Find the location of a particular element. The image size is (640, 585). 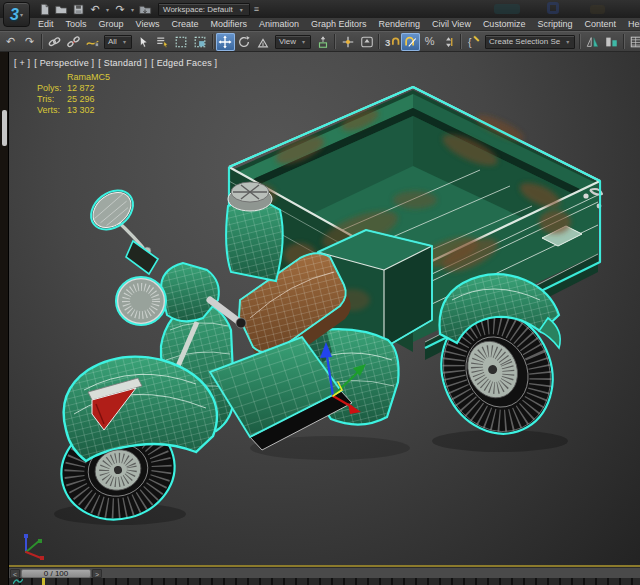

spinner-snap-toggle-button is located at coordinates (448, 42).